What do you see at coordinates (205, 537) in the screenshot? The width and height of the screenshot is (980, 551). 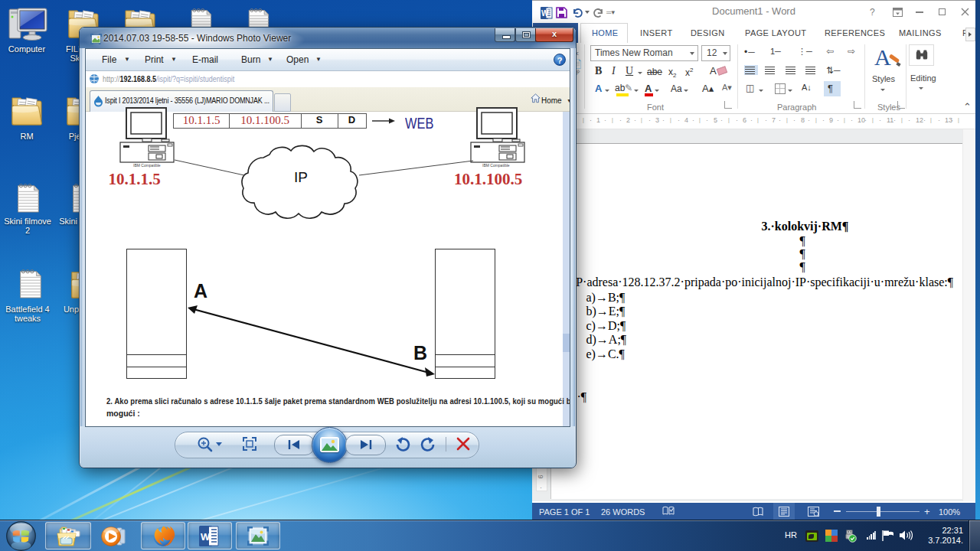 I see `svg-text: W` at bounding box center [205, 537].